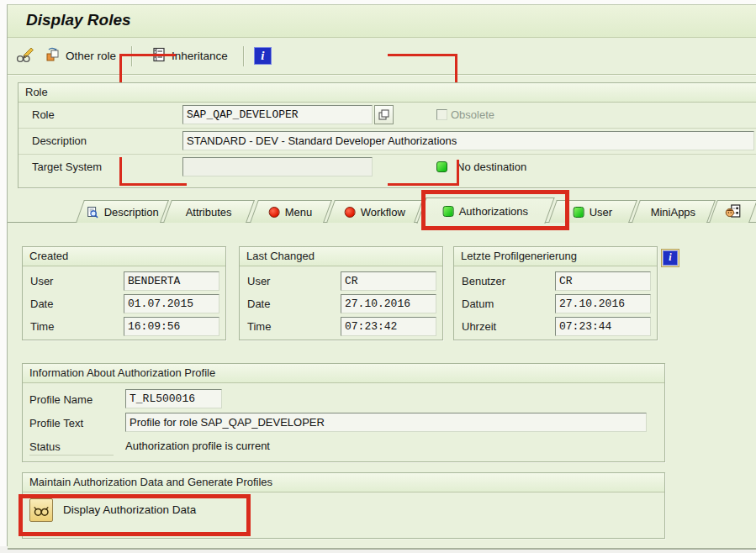 The image size is (756, 553). I want to click on description-label: Description, so click(59, 141).